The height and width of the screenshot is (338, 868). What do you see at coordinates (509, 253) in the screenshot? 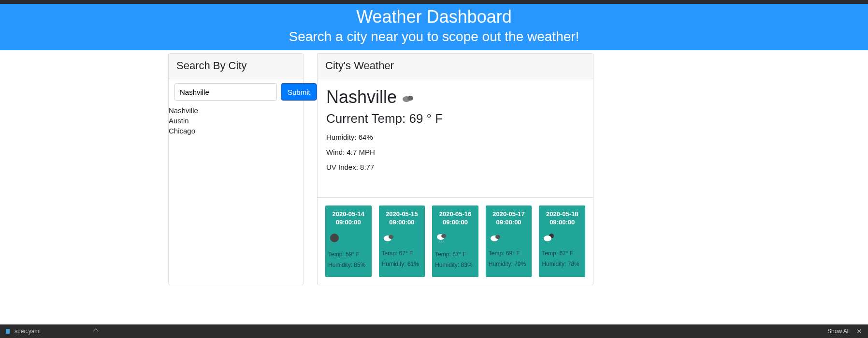
I see `forecast-temp: Temp: 69° F` at bounding box center [509, 253].